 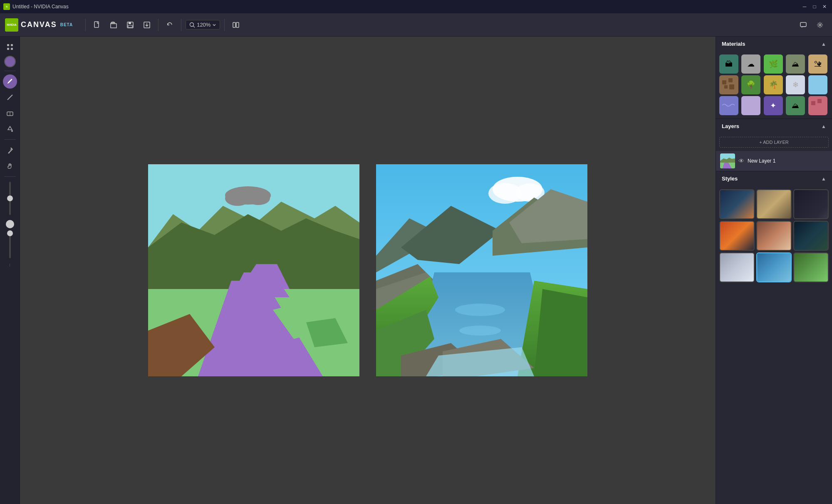 I want to click on material-purple-sparkle: ✦, so click(x=773, y=106).